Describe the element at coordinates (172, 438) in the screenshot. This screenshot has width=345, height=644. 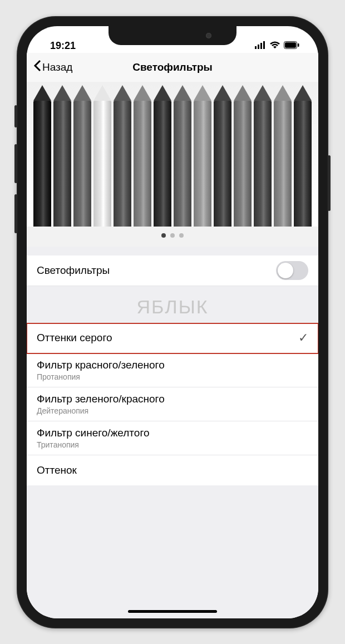
I see `filter-label-area: Фильтр синего/желтогоТританопия` at that location.